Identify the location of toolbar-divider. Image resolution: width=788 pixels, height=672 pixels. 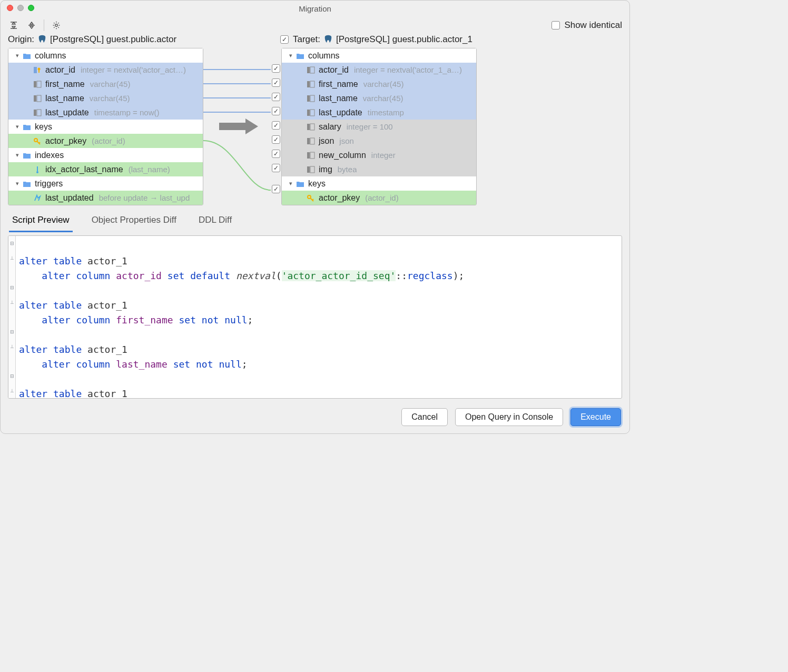
(44, 25).